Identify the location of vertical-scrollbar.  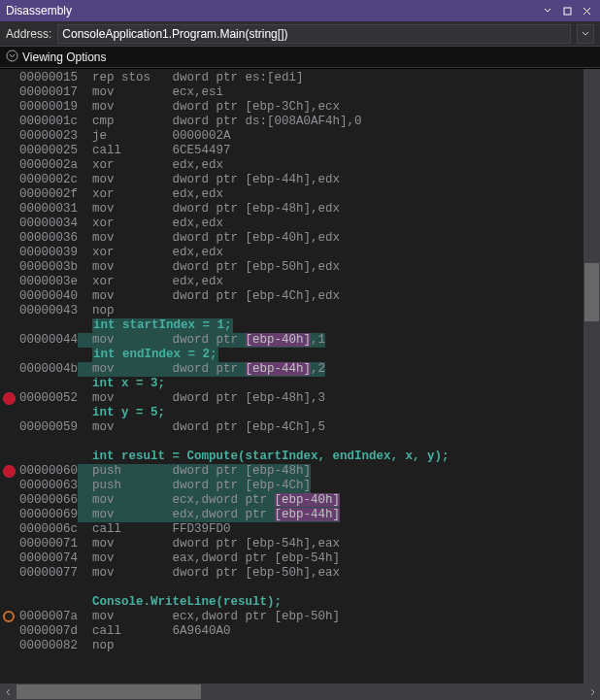
(592, 377).